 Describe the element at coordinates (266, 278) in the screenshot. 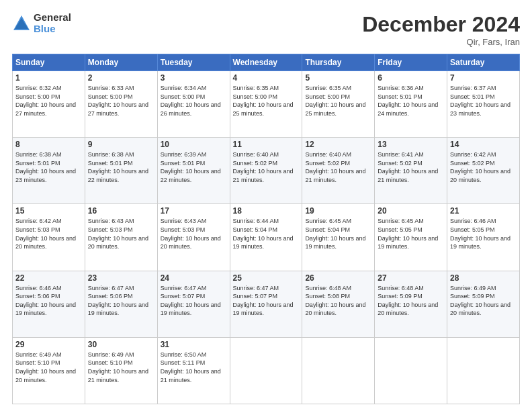

I see `day-number: 25` at that location.